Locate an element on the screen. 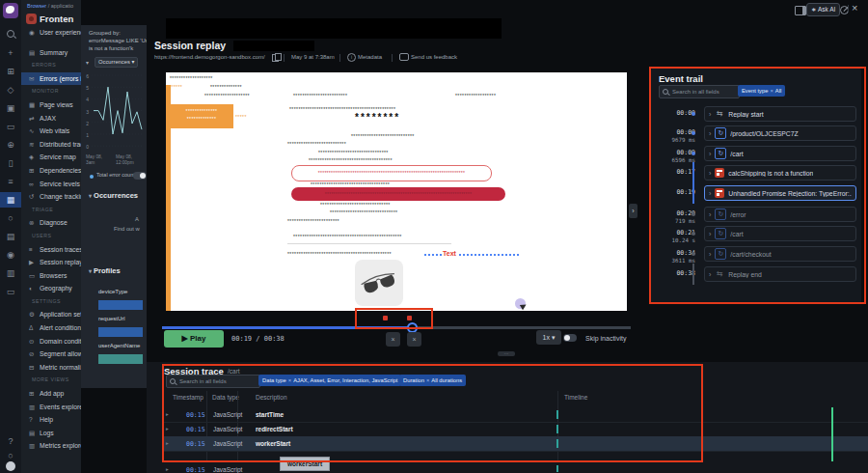 This screenshot has height=473, width=868. column-header-data-type: Data type is located at coordinates (226, 398).